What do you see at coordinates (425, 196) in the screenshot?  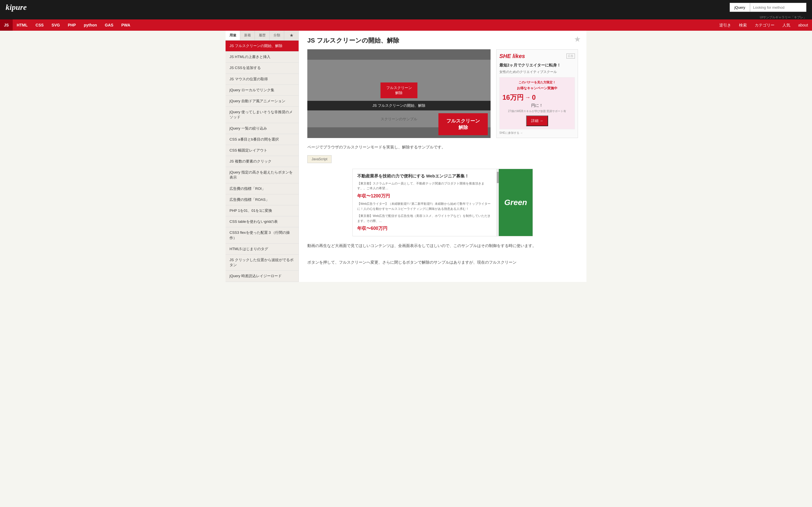 I see `ad-banner2-salary1: 年収〜1200万円` at bounding box center [425, 196].